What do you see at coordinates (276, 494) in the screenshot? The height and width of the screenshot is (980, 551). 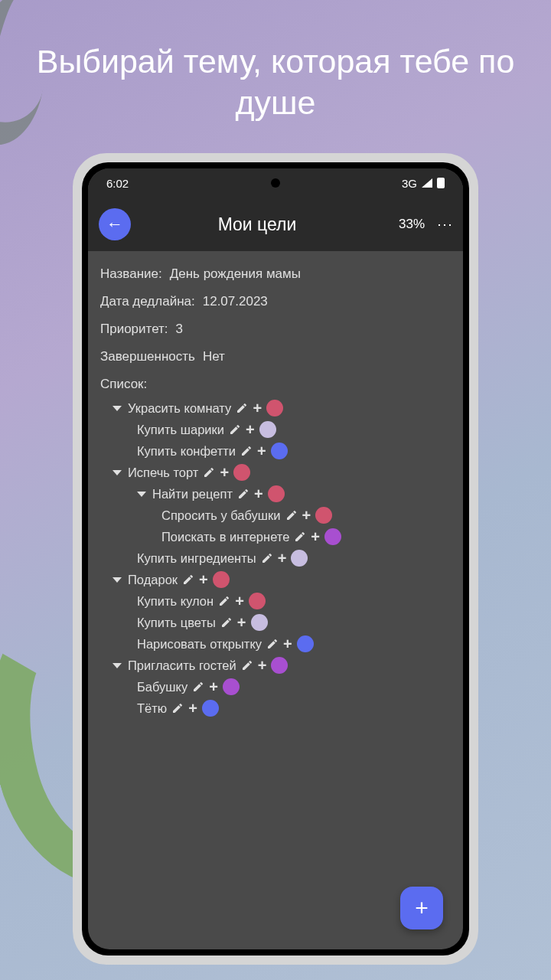 I see `tree-item: Найти рецепт+` at bounding box center [276, 494].